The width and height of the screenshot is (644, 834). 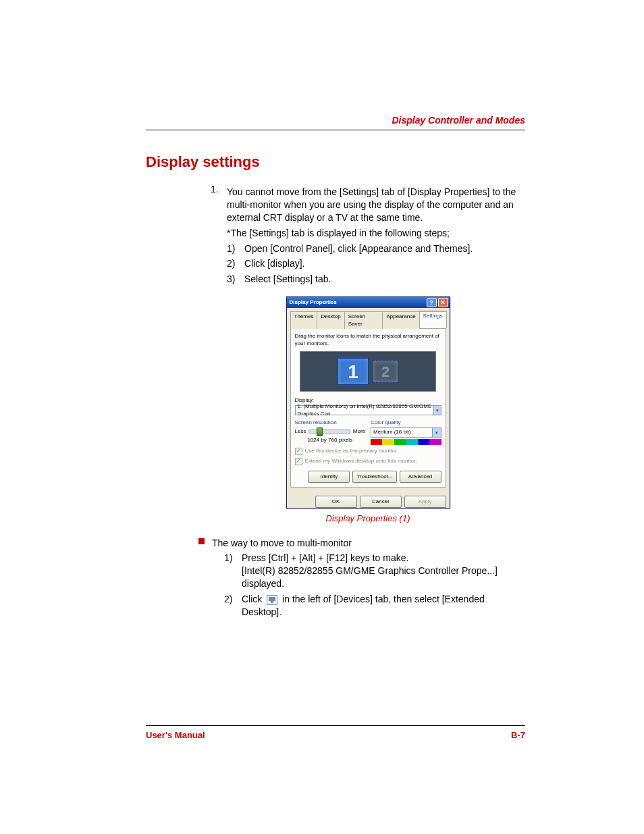 I want to click on tab-settings: Settings, so click(x=433, y=319).